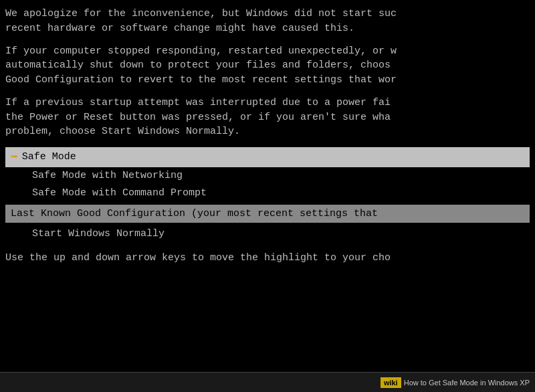 Image resolution: width=535 pixels, height=392 pixels. I want to click on wiki-logo: wiki, so click(391, 383).